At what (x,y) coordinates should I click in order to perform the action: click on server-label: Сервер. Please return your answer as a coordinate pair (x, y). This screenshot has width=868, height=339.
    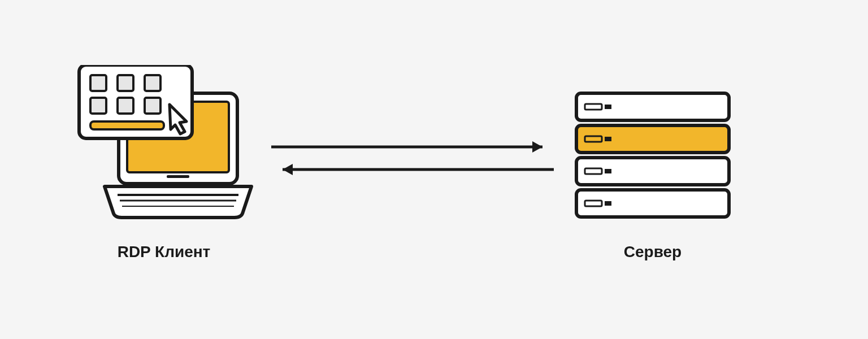
    Looking at the image, I should click on (653, 252).